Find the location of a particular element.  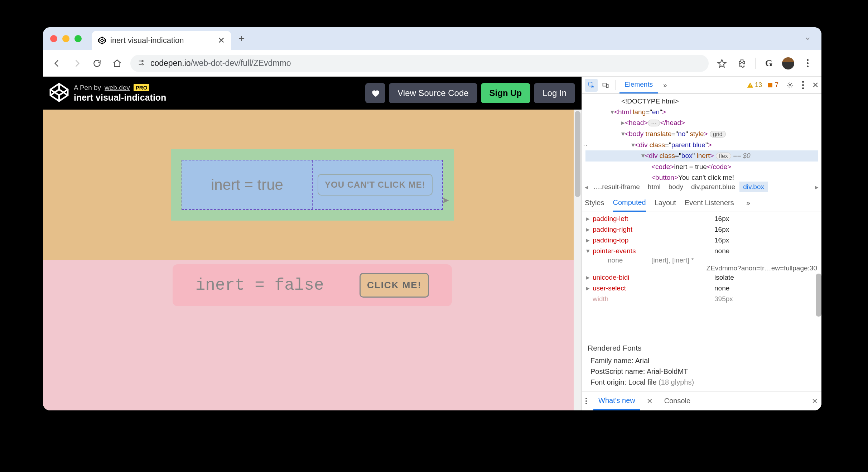

pen-title: inert visual-indication is located at coordinates (120, 97).